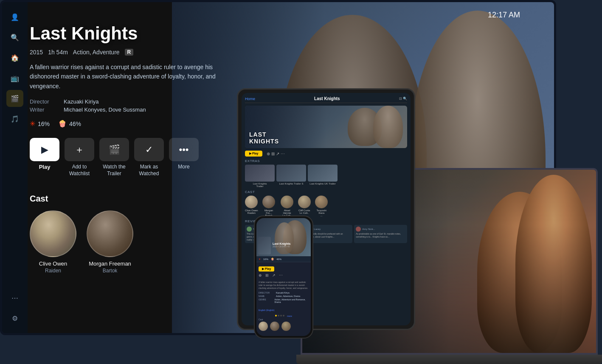  What do you see at coordinates (45, 154) in the screenshot?
I see `play-button: ▶ Play` at bounding box center [45, 154].